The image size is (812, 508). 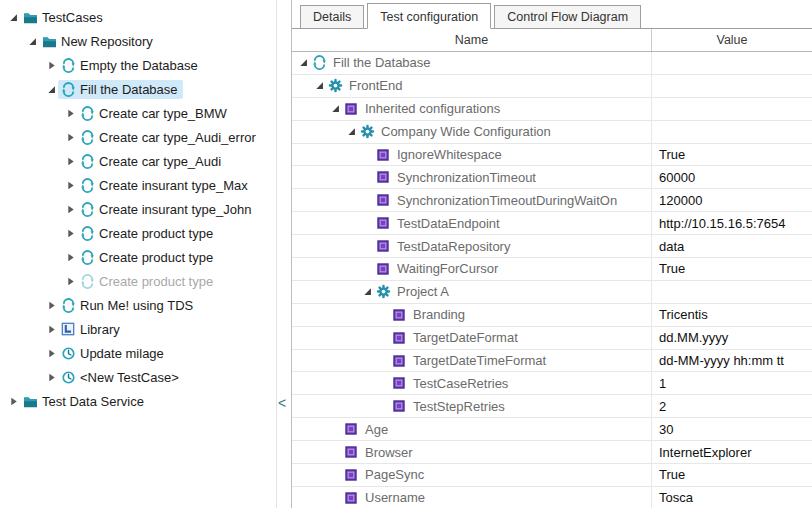 What do you see at coordinates (138, 185) in the screenshot?
I see `tree-item: Create insurant type_Max` at bounding box center [138, 185].